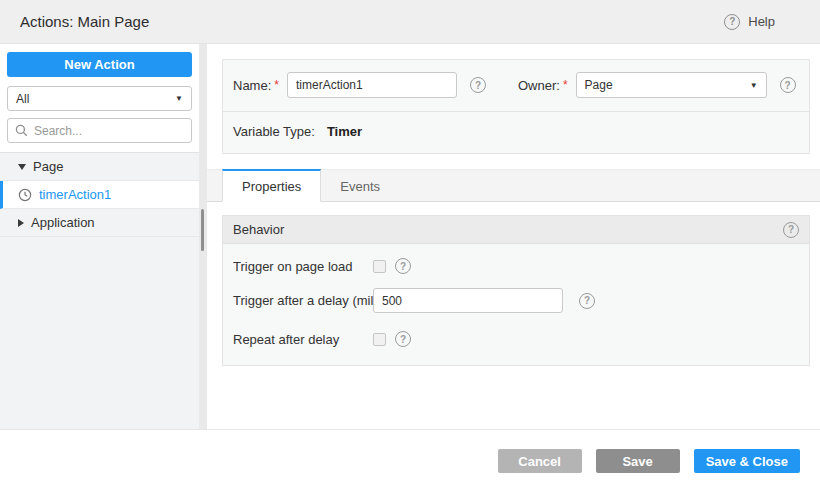  I want to click on tree-item-label: Application, so click(63, 222).